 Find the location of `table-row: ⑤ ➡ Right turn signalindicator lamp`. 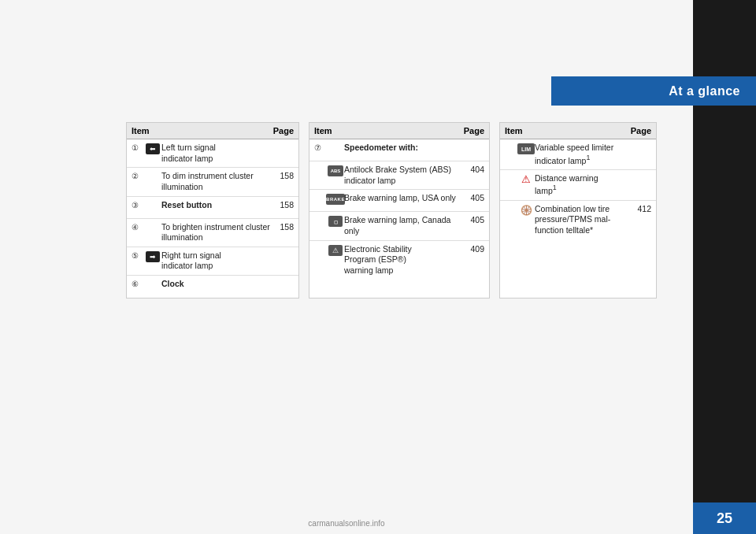

table-row: ⑤ ➡ Right turn signalindicator lamp is located at coordinates (213, 261).